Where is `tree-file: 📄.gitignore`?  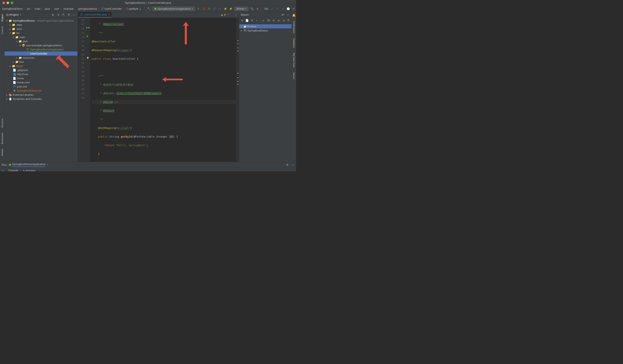 tree-file: 📄.gitignore is located at coordinates (41, 70).